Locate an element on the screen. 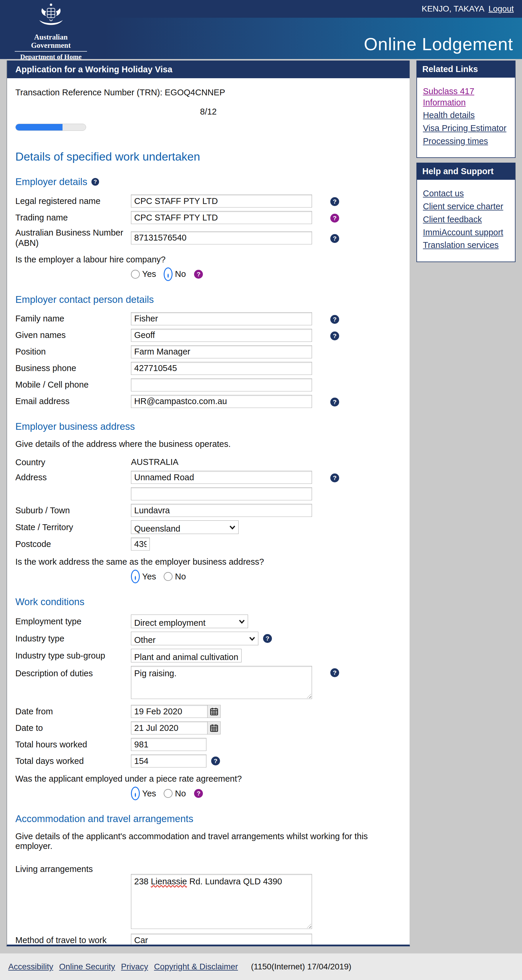 This screenshot has height=980, width=522. footer-link-accessibility: Accessibility is located at coordinates (31, 967).